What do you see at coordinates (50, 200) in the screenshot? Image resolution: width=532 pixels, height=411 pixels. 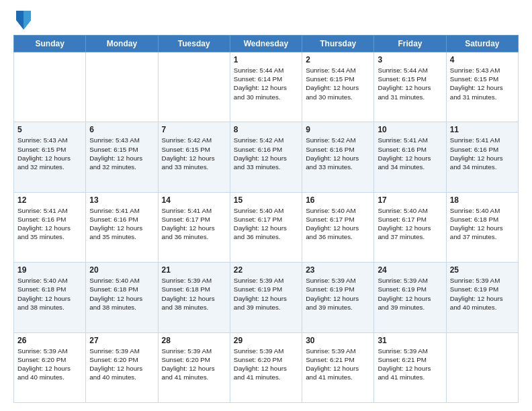 I see `day-number: 12` at bounding box center [50, 200].